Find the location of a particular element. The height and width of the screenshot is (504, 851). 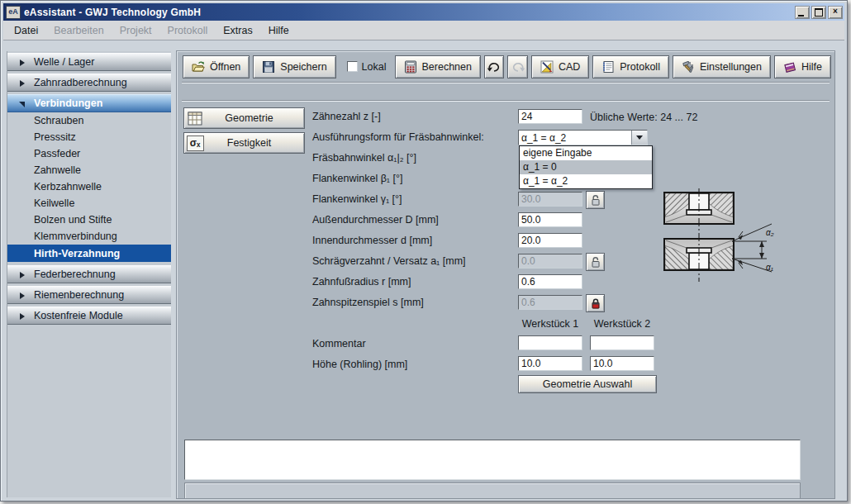

open-folder-icon is located at coordinates (198, 67).